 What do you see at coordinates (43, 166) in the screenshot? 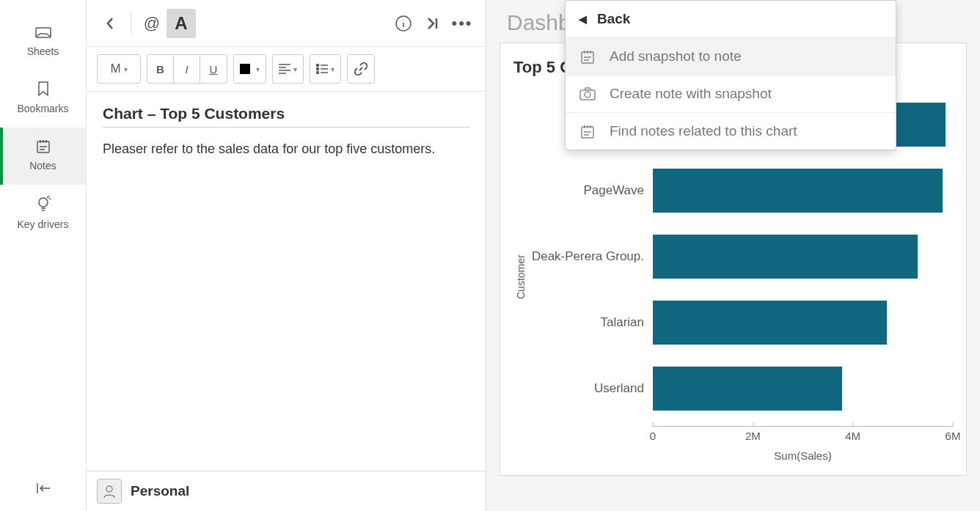
I see `sidebar-item-label: Notes` at bounding box center [43, 166].